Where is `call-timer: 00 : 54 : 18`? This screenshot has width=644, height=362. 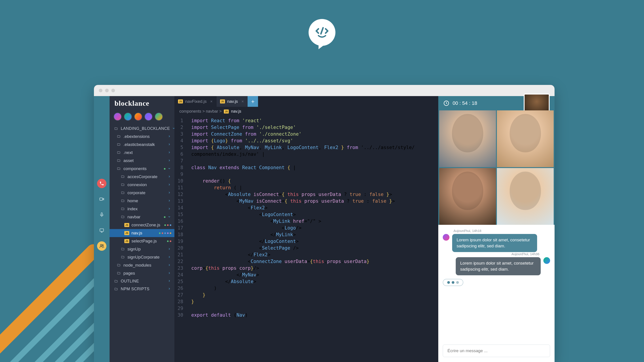
call-timer: 00 : 54 : 18 is located at coordinates (465, 103).